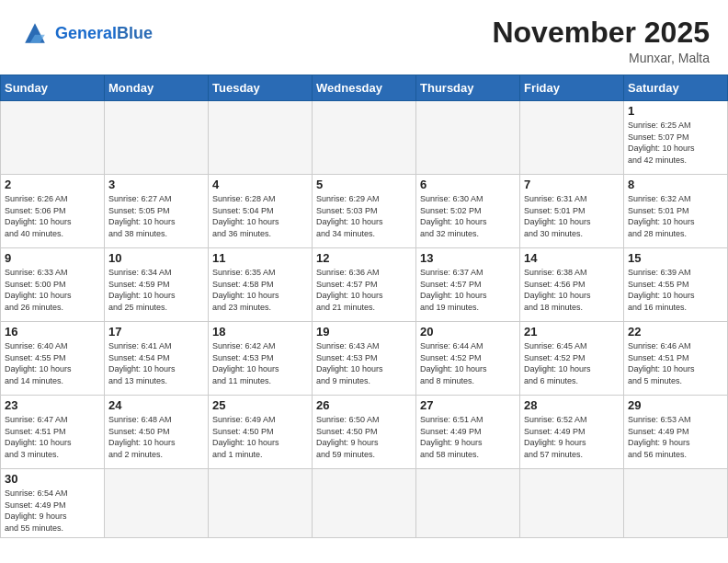 Image resolution: width=728 pixels, height=563 pixels. Describe the element at coordinates (676, 331) in the screenshot. I see `day-number: 22` at that location.